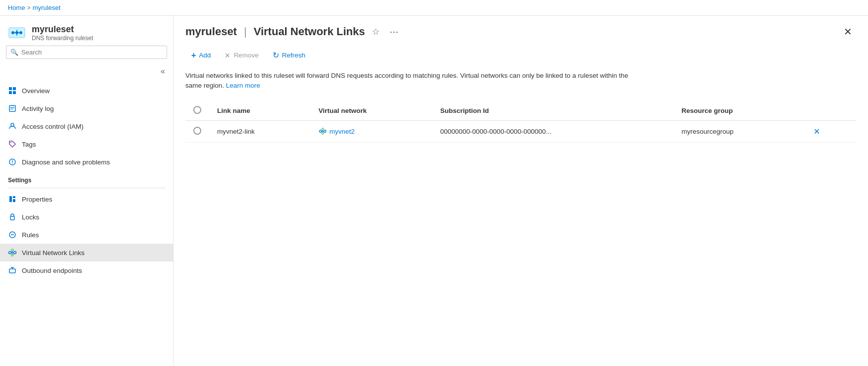 This screenshot has height=366, width=868. Describe the element at coordinates (12, 217) in the screenshot. I see `locks-icon` at that location.